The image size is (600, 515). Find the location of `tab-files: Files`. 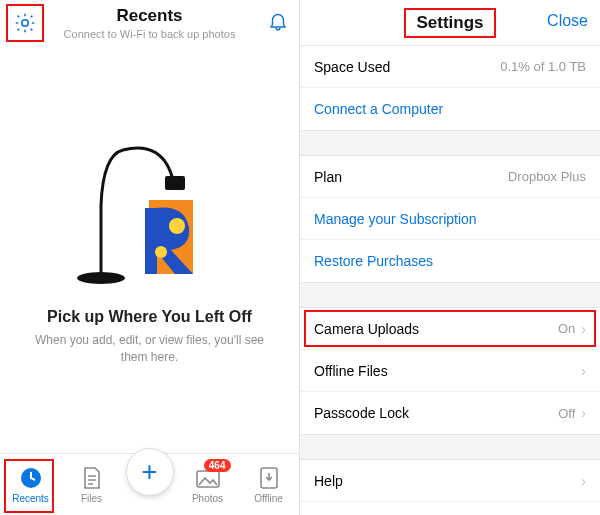

tab-files: Files is located at coordinates (92, 484).